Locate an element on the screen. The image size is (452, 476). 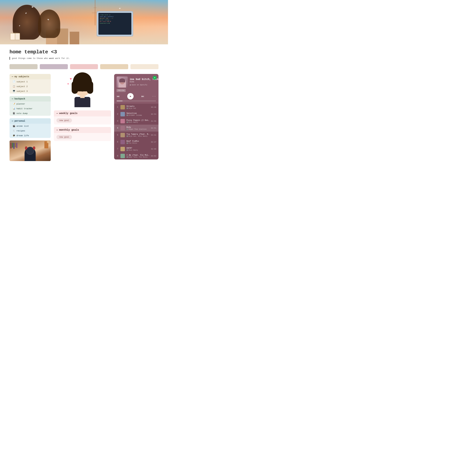
track-row-5: 5 Tia Tamera (feat. Rico Nasty) Doja Cat… is located at coordinates (136, 135).